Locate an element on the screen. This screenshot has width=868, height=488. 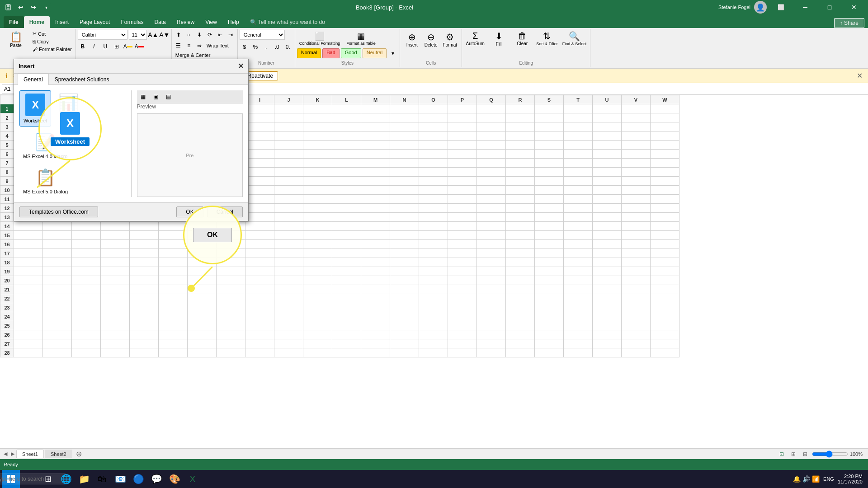
taskbar-right: 🔔 🔊 📶 ENG 2:20 PM 11/17/2020 is located at coordinates (828, 479).